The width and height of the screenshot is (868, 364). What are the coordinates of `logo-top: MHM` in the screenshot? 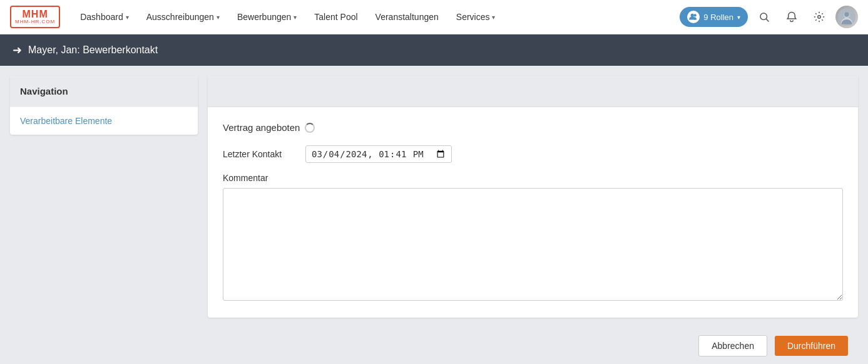 It's located at (35, 14).